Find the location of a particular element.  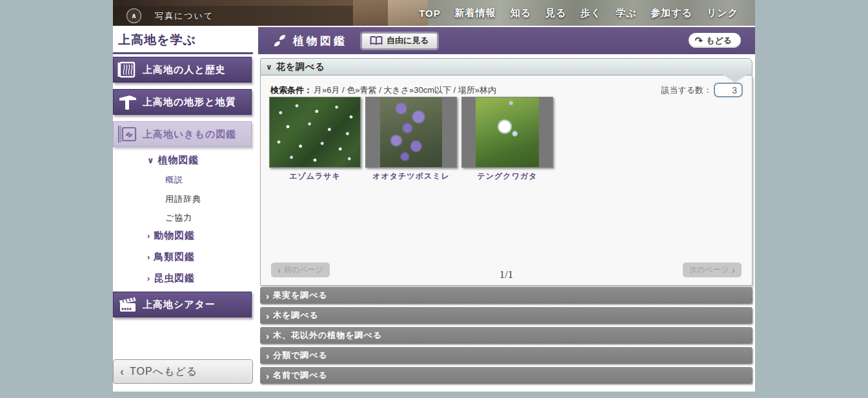

accordion-flowers-header: ∨ 花を調べる is located at coordinates (506, 67).